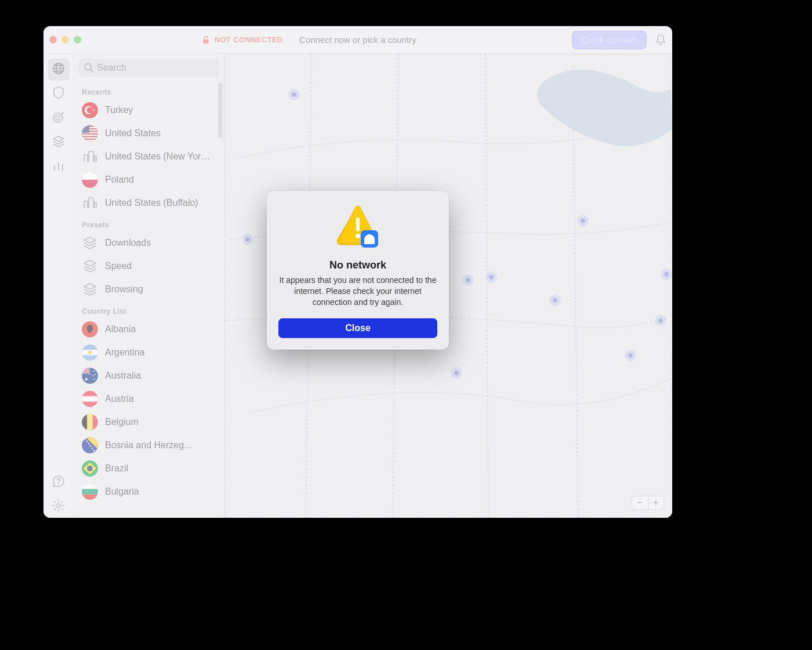 This screenshot has width=812, height=650. Describe the element at coordinates (248, 39) in the screenshot. I see `connection-status-text: NOT CONNECTED` at that location.